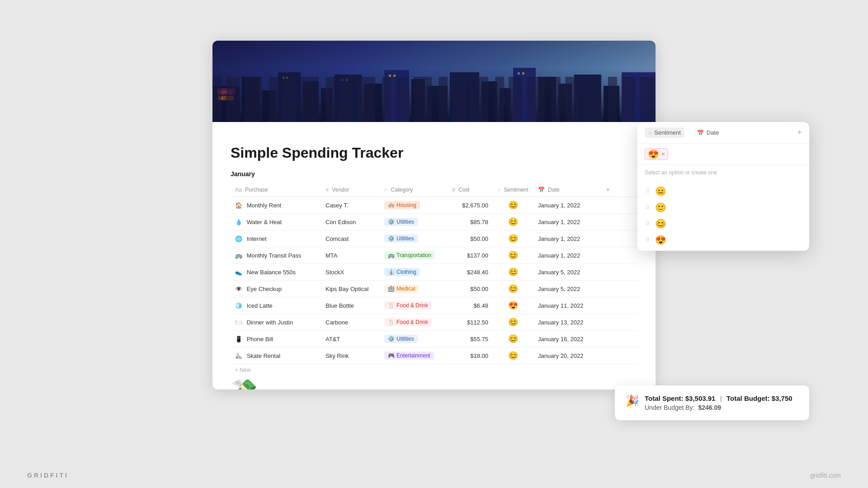 This screenshot has width=868, height=488. What do you see at coordinates (239, 323) in the screenshot?
I see `row-icon: 🍽️` at bounding box center [239, 323].